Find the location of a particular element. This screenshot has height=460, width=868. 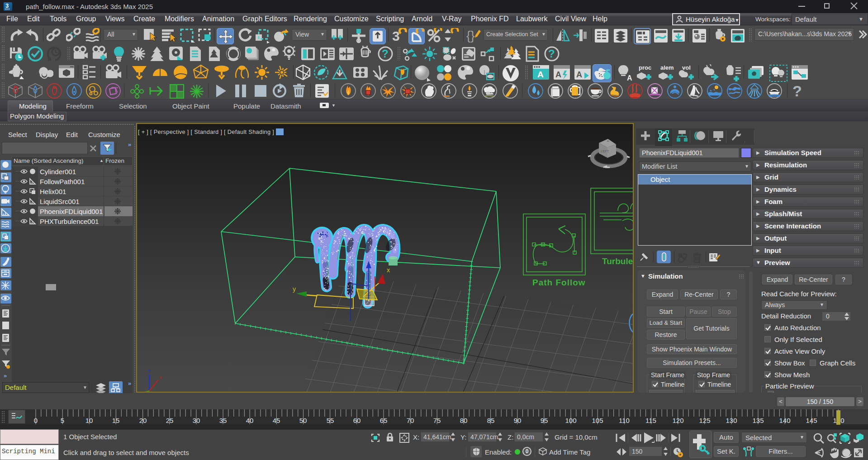

svg-text: Path Follow is located at coordinates (559, 282).